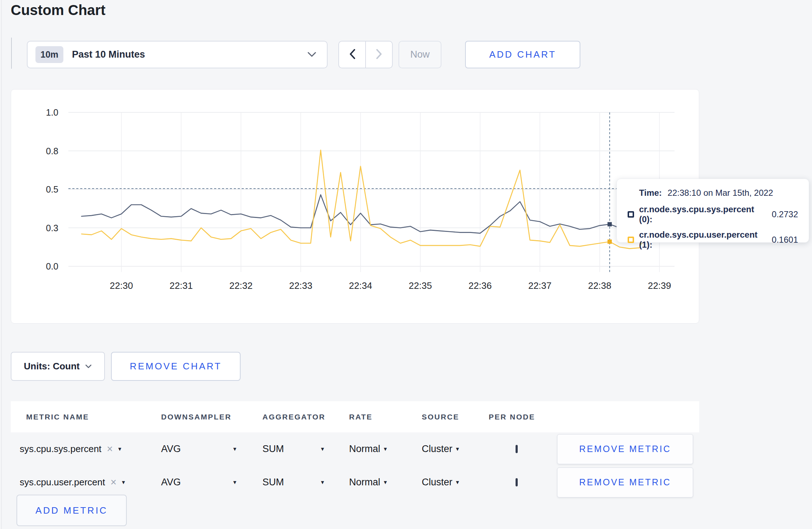  Describe the element at coordinates (190, 54) in the screenshot. I see `time-range-label: Past 10 Minutes` at that location.